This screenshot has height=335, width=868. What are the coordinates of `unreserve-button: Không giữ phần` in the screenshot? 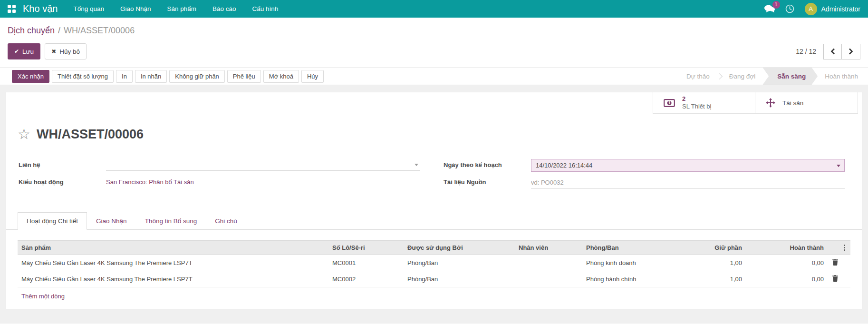 It's located at (197, 76).